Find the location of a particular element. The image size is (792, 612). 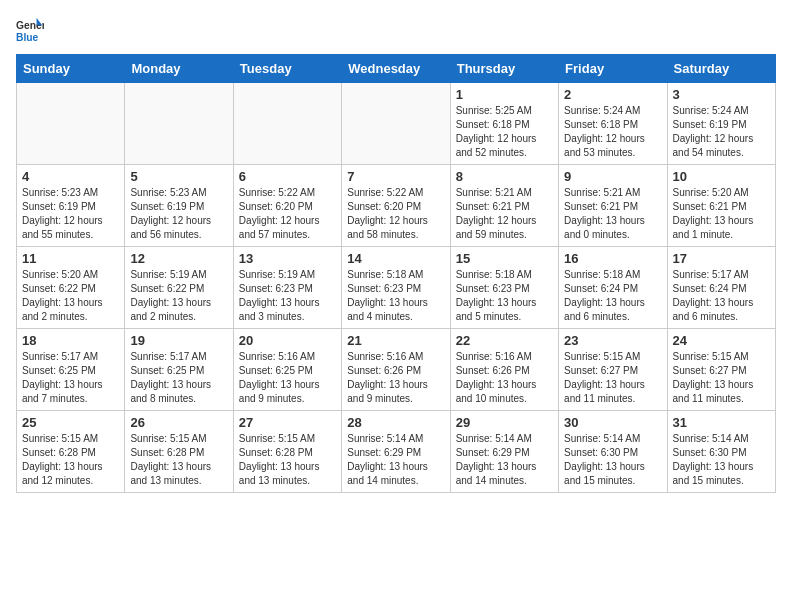

calendar-cell: 25Sunrise: 5:15 AM Sunset: 6:28 PM Dayli… is located at coordinates (71, 452).